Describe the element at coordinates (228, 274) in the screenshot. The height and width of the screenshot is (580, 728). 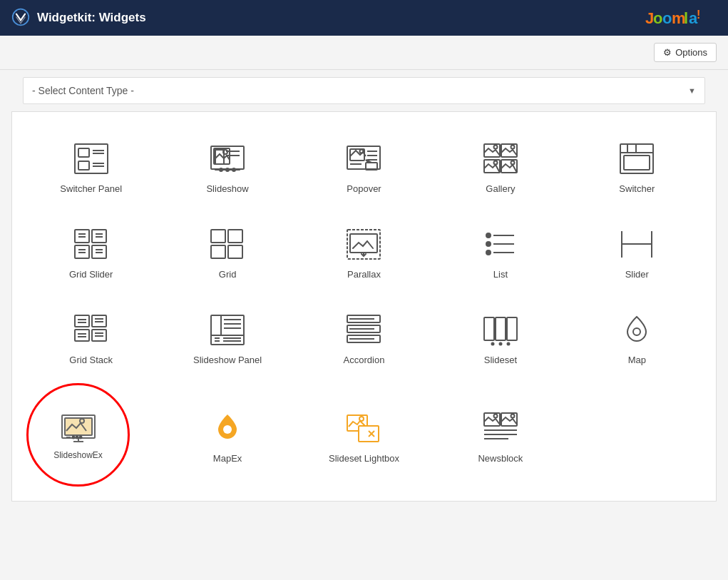
I see `grid-label: Grid` at that location.